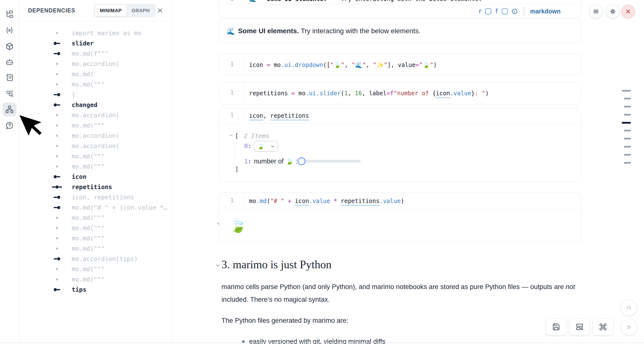 The height and width of the screenshot is (344, 644). Describe the element at coordinates (83, 43) in the screenshot. I see `minimap-item-label: slider` at that location.